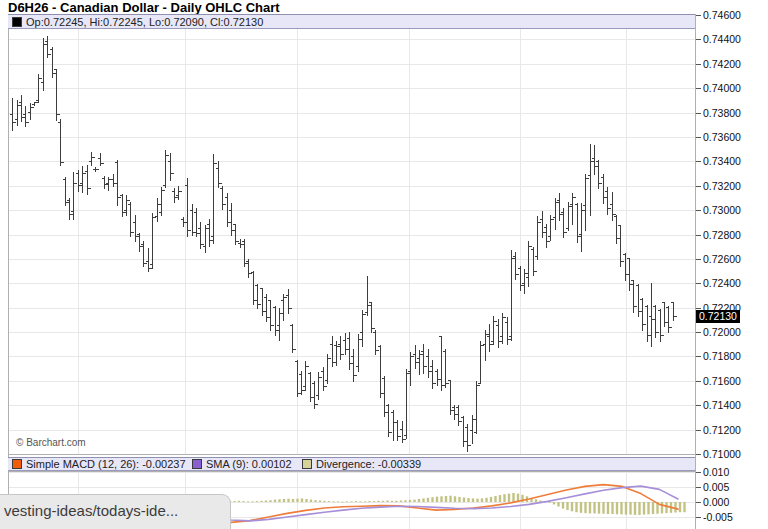 The width and height of the screenshot is (768, 529). Describe the element at coordinates (716, 502) in the screenshot. I see `svg-text: 0.000` at that location.